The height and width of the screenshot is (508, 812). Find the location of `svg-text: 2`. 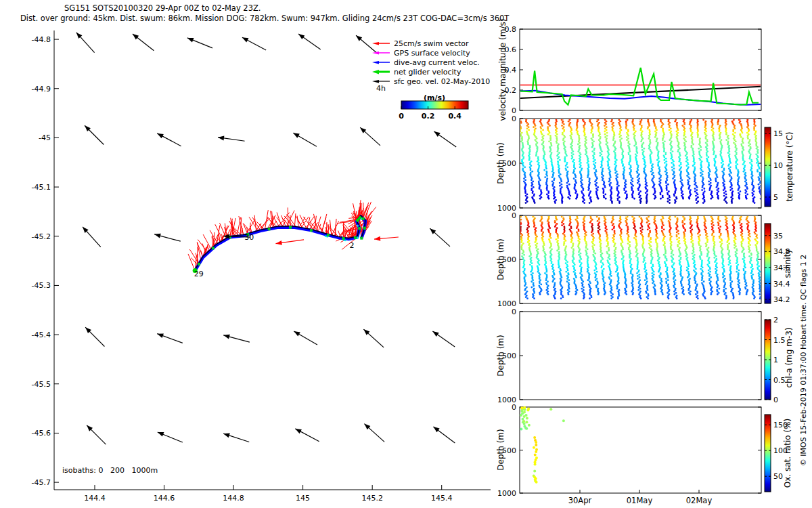

svg-text: 2 is located at coordinates (775, 320).